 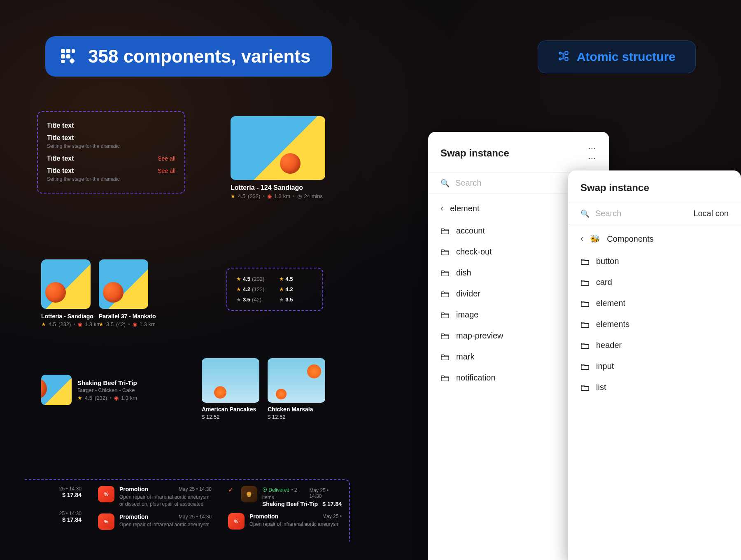 I want to click on component-folder-item: input, so click(x=655, y=366).